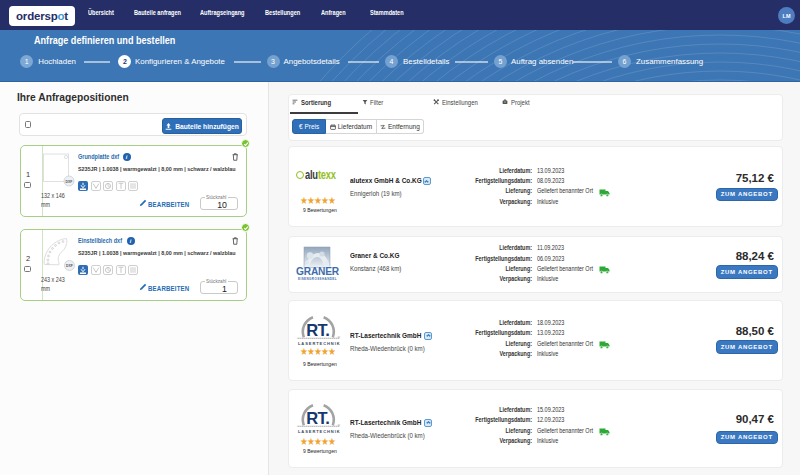 The image size is (800, 475). I want to click on svg-text: LASERTECHNIK, so click(320, 430).